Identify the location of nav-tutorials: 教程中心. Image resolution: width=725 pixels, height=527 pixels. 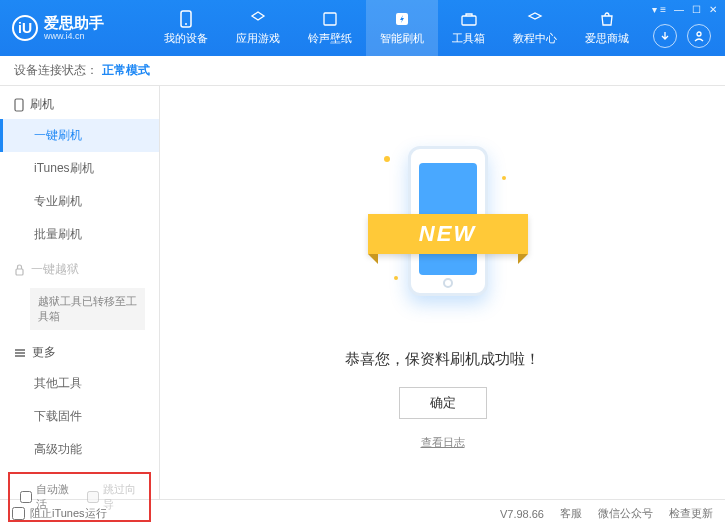
(535, 28).